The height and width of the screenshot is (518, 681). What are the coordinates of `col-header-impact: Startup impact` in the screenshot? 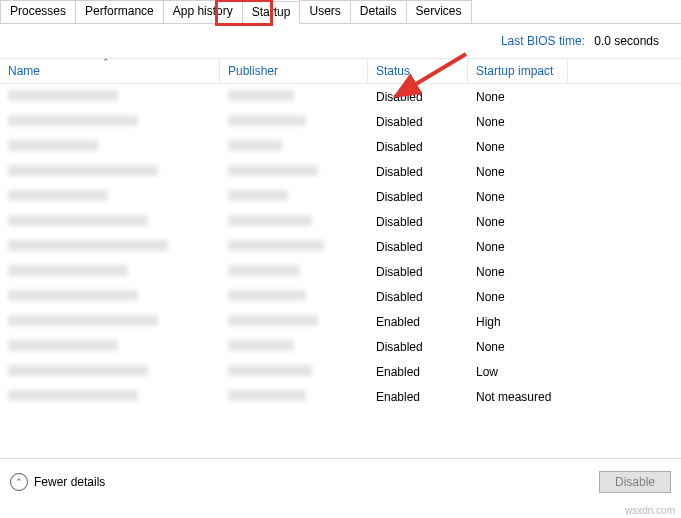 It's located at (518, 71).